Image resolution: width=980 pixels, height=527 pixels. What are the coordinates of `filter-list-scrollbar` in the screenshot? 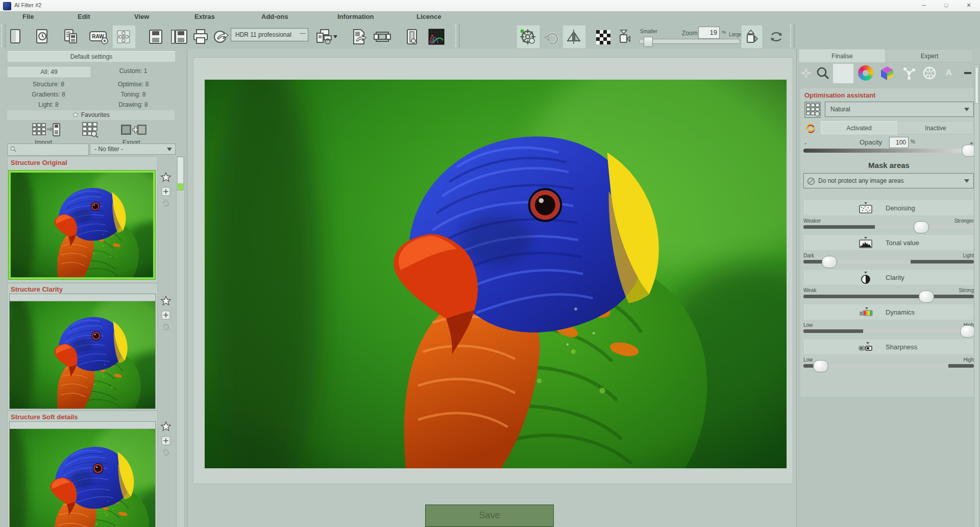 It's located at (181, 342).